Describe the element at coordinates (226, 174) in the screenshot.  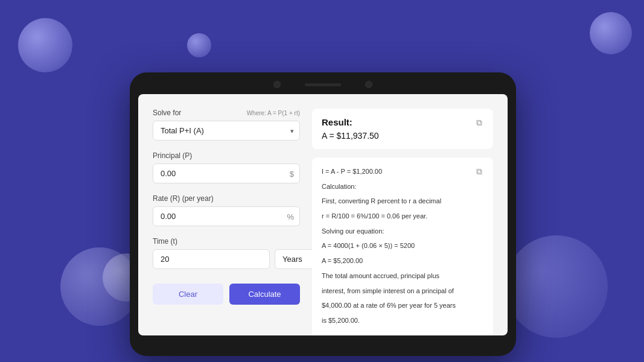
I see `principal-input` at that location.